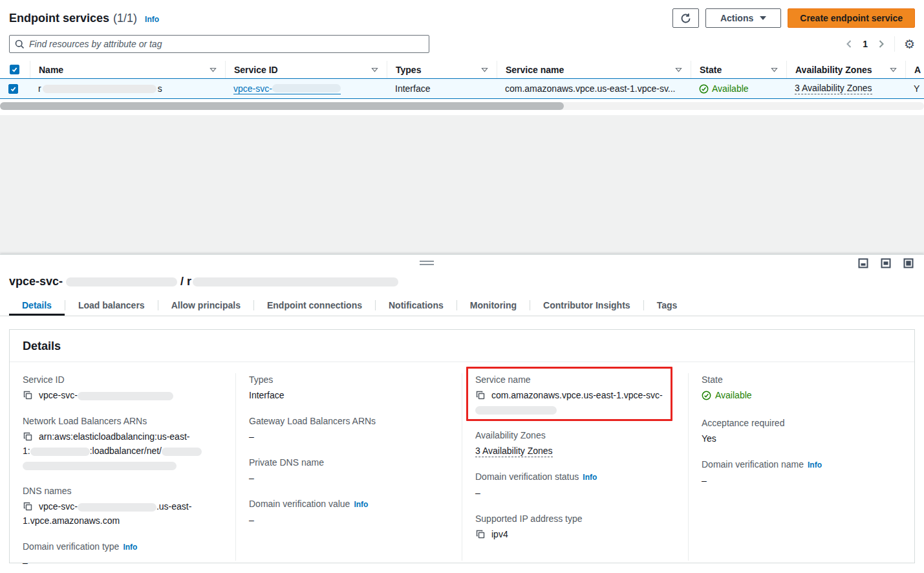 The height and width of the screenshot is (573, 924). I want to click on refresh-button, so click(685, 18).